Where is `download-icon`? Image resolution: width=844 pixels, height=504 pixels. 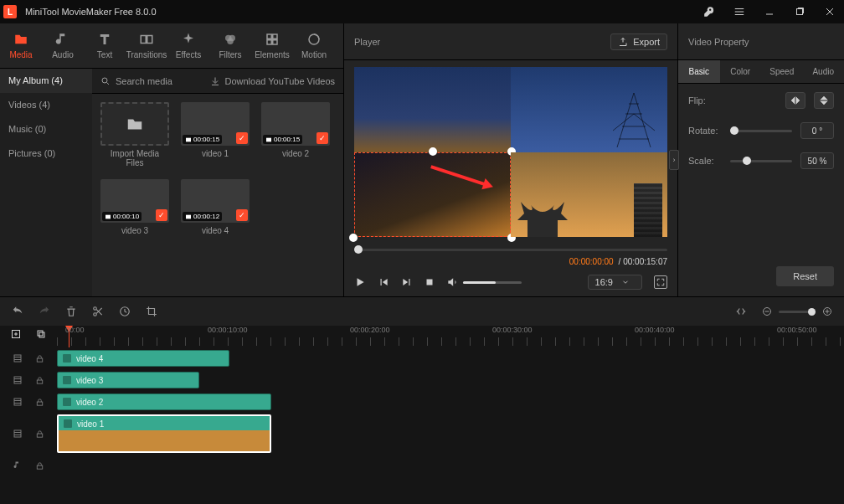 download-icon is located at coordinates (215, 81).